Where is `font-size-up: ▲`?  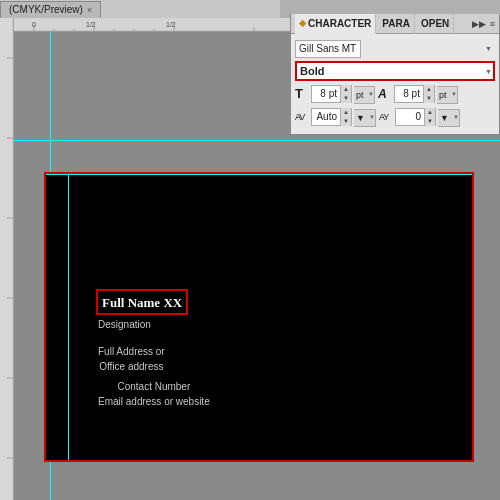 font-size-up: ▲ is located at coordinates (346, 90).